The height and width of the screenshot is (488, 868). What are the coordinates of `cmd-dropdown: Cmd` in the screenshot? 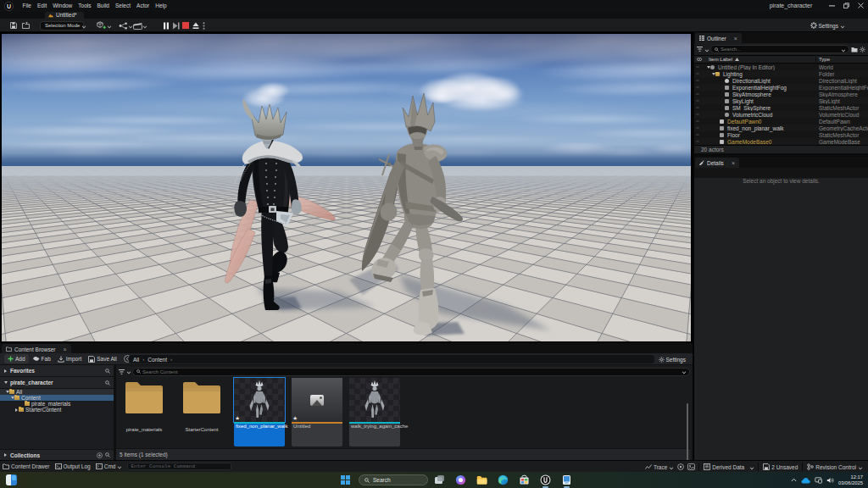 It's located at (108, 467).